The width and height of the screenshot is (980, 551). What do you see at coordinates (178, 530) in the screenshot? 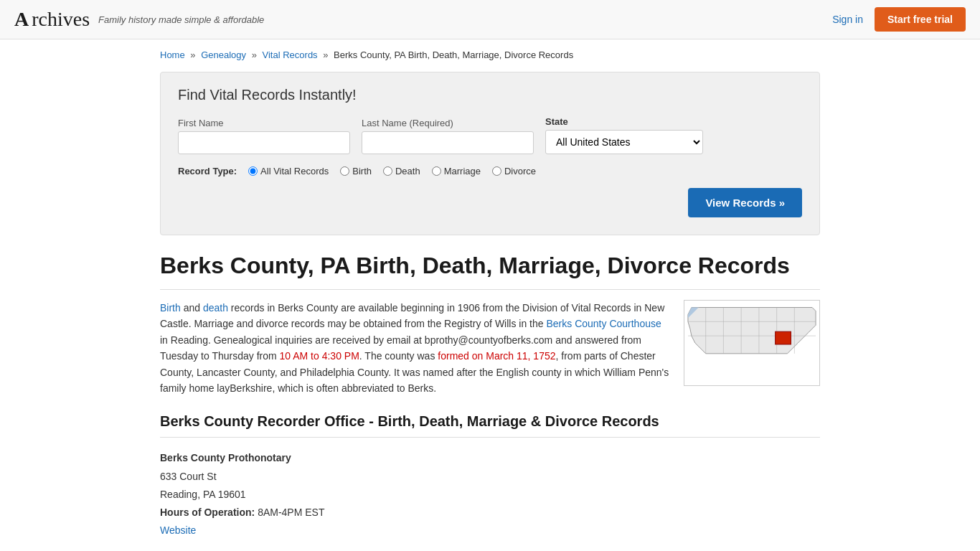
I see `website-link: Website` at bounding box center [178, 530].